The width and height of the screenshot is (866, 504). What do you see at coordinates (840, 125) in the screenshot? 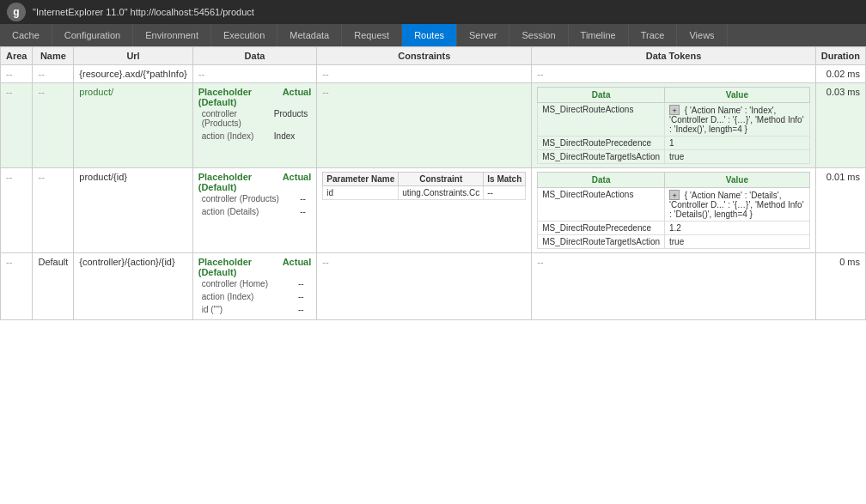
I see `duration-2: 0.03 ms` at bounding box center [840, 125].